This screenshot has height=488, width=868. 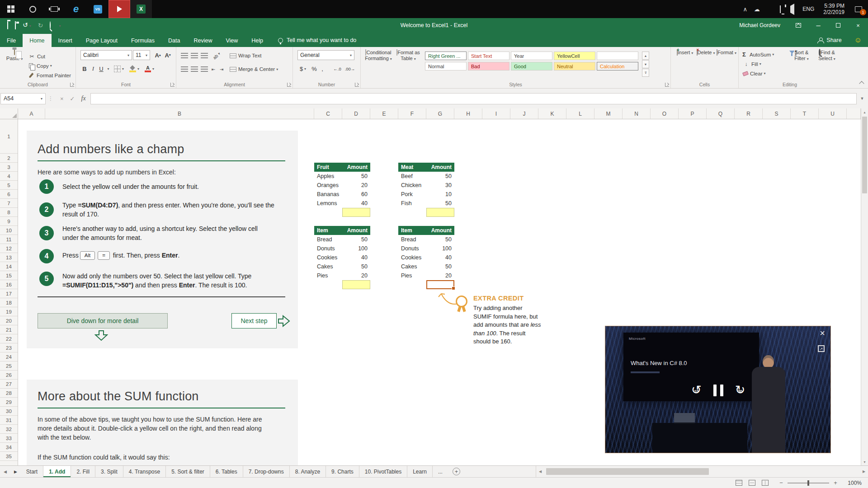 I want to click on row-header-28: 28, so click(x=9, y=393).